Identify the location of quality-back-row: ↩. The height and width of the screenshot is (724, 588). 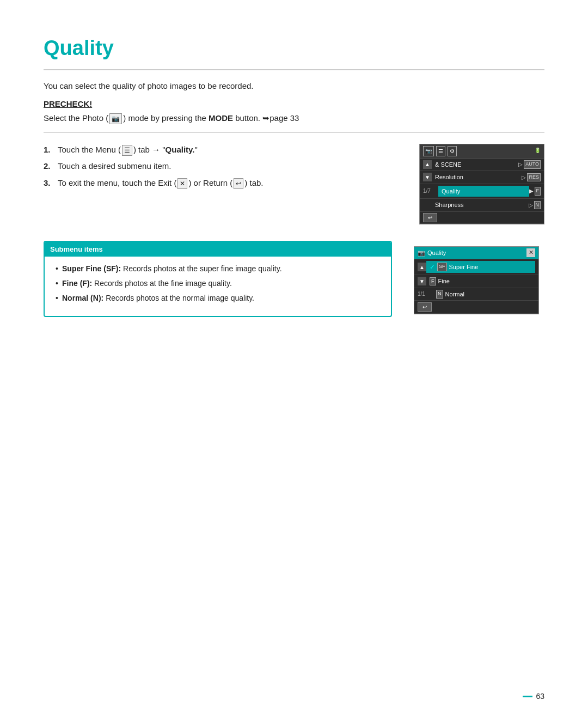
(476, 307).